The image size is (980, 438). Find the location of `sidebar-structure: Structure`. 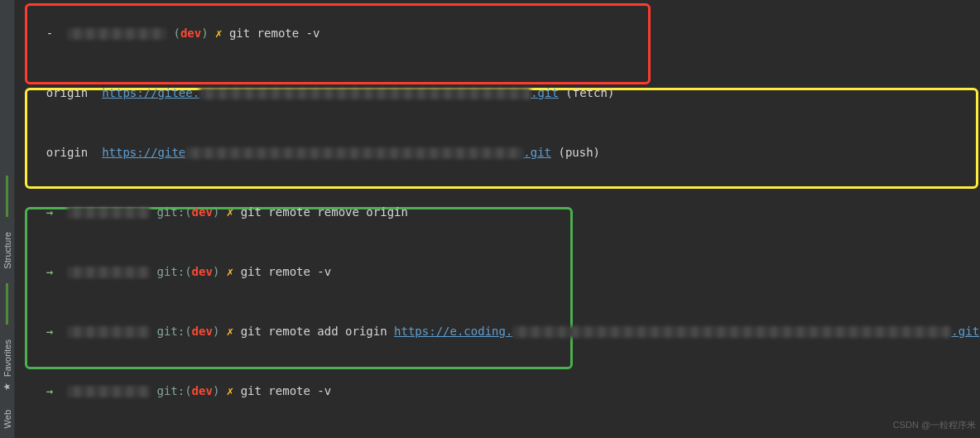

sidebar-structure: Structure is located at coordinates (7, 250).